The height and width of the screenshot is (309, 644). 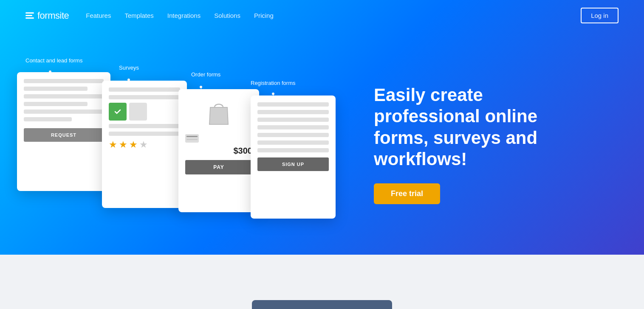 What do you see at coordinates (118, 112) in the screenshot?
I see `checkbox-checked` at bounding box center [118, 112].